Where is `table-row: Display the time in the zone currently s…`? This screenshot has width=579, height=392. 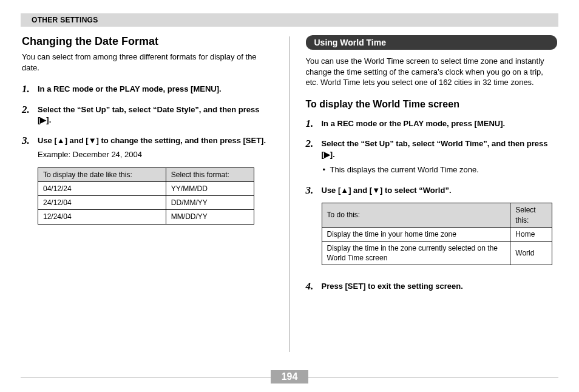
table-row: Display the time in the zone currently s… is located at coordinates (437, 252).